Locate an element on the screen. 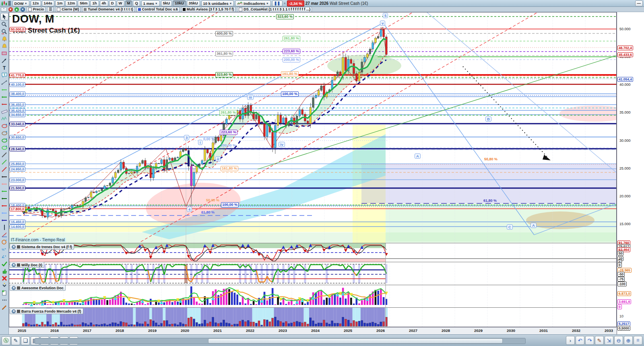 This screenshot has height=346, width=644. collapse-arrow-icon: ⌃ is located at coordinates (4, 10).